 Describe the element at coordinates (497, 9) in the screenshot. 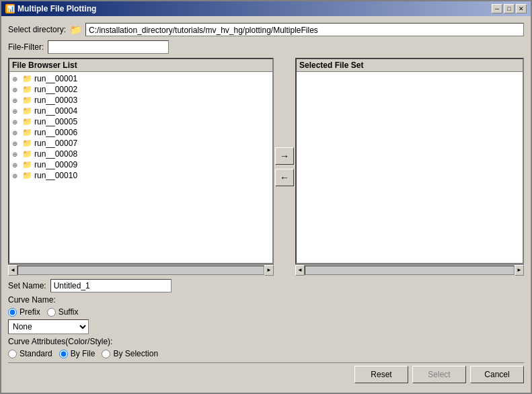

I see `minimize-button: ─` at that location.